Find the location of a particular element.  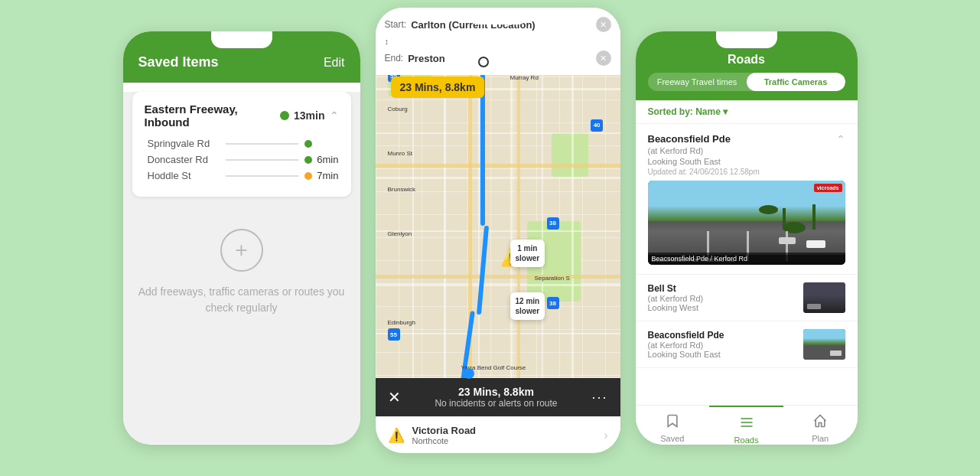

status-dot is located at coordinates (285, 116).